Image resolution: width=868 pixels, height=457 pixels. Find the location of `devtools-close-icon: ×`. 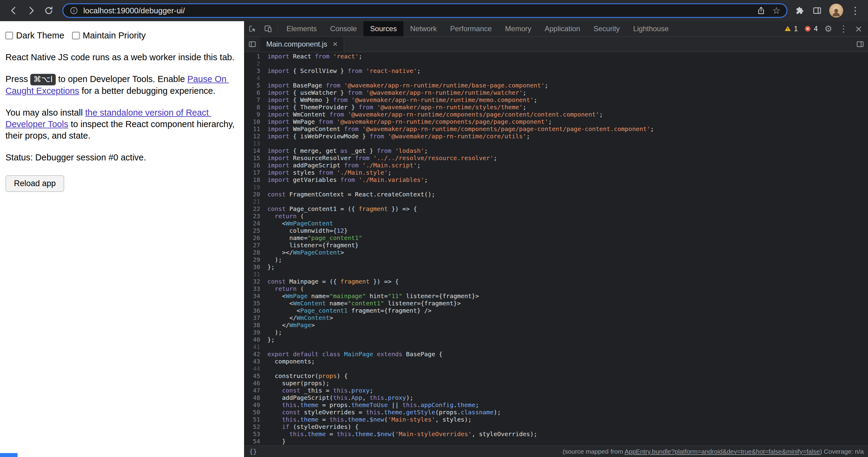

devtools-close-icon: × is located at coordinates (859, 29).